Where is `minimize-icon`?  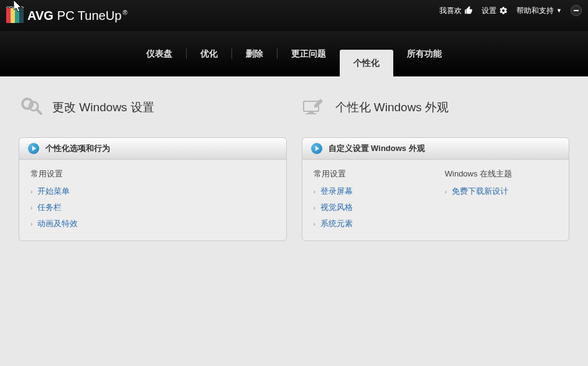 minimize-icon is located at coordinates (576, 11).